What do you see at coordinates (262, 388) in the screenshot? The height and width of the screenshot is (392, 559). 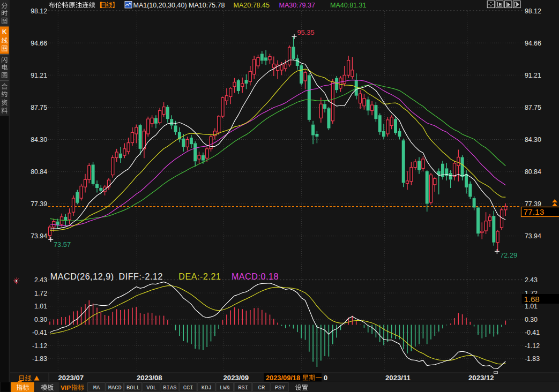 I see `svg-text: CR` at bounding box center [262, 388].